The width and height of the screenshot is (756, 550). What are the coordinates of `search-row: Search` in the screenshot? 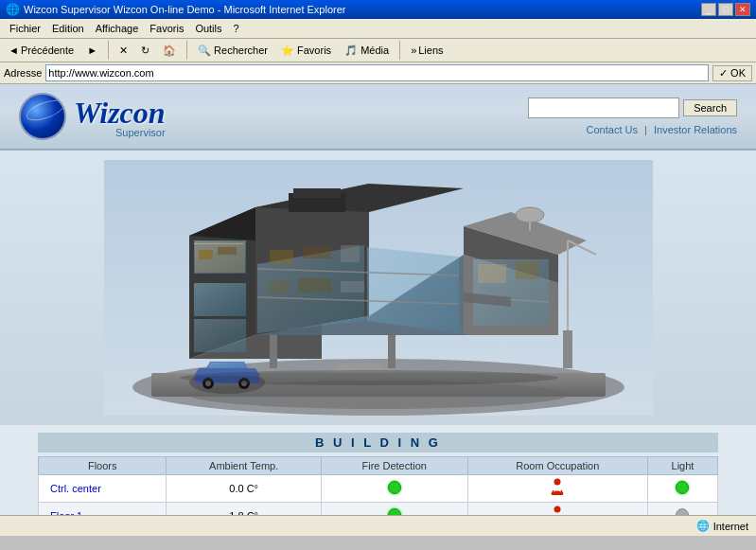 It's located at (632, 108).